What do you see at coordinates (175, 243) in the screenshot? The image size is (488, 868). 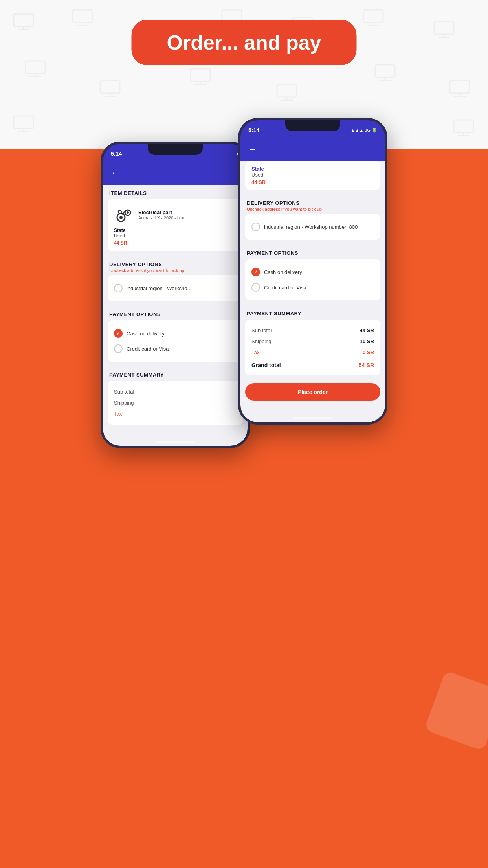 I see `item-price-left: 44 SR` at bounding box center [175, 243].